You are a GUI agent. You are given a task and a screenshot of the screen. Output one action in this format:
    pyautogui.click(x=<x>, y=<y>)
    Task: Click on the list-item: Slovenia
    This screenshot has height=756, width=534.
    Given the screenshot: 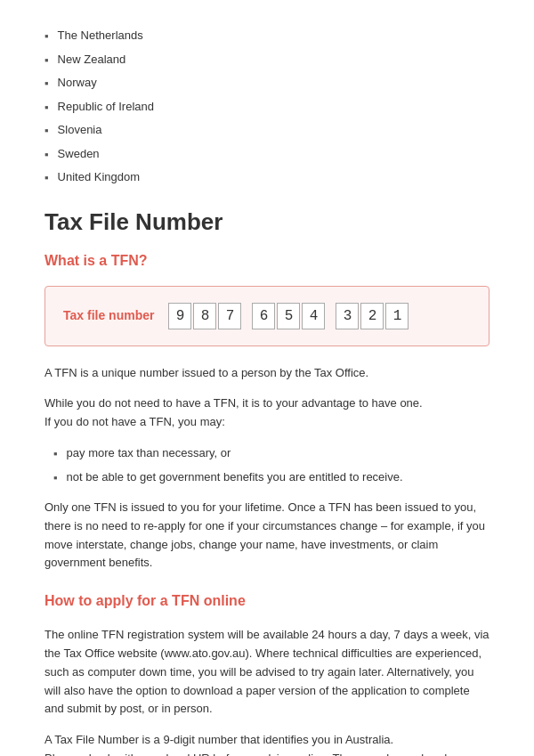 What is the action you would take?
    pyautogui.click(x=267, y=130)
    